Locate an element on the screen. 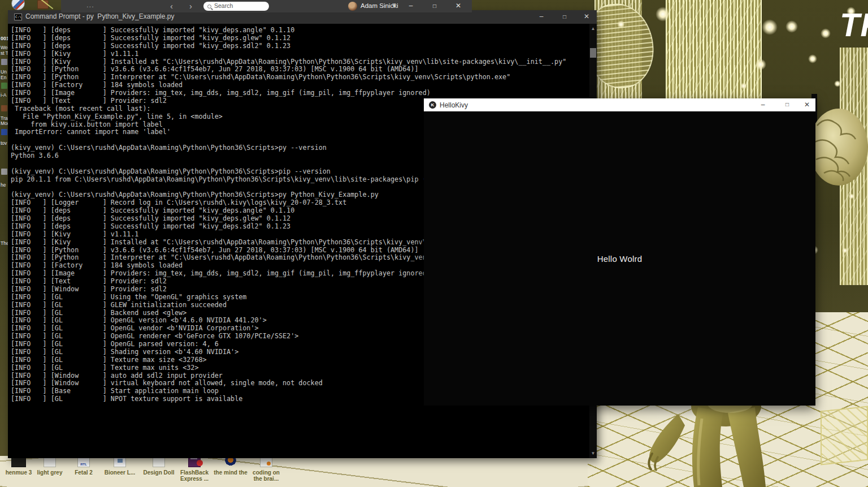 Image resolution: width=868 pixels, height=487 pixels. scroll-up-icon: ▲ is located at coordinates (593, 28).